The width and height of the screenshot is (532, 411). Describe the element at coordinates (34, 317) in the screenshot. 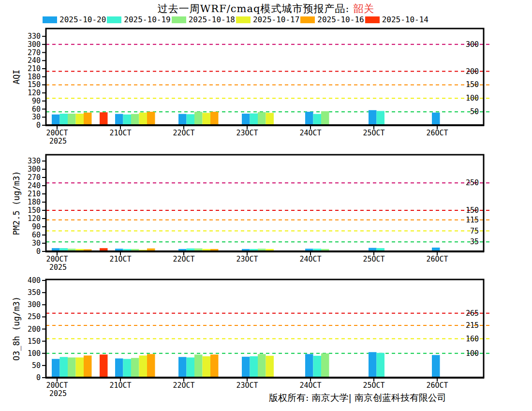

I see `y-tick-label: 250` at that location.